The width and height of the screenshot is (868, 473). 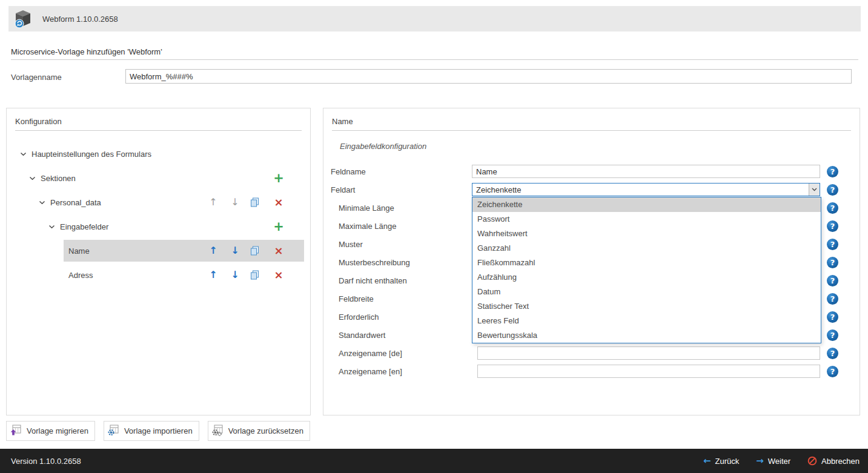 I want to click on back-button: ← Zurück, so click(x=721, y=461).